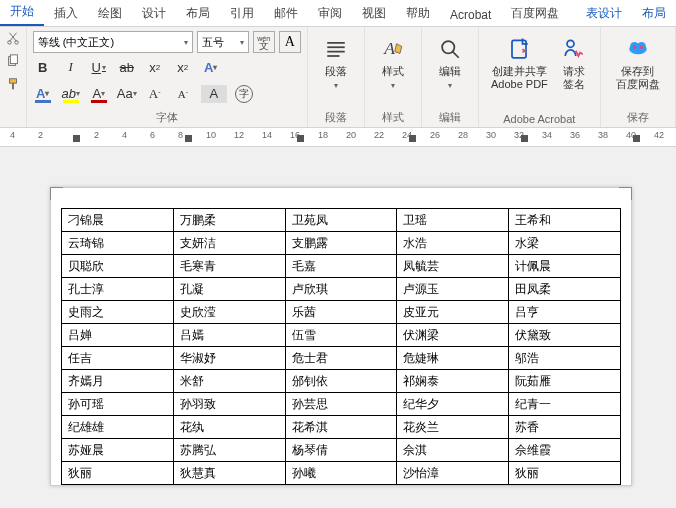  I want to click on tab-开始: 开始, so click(22, 13).